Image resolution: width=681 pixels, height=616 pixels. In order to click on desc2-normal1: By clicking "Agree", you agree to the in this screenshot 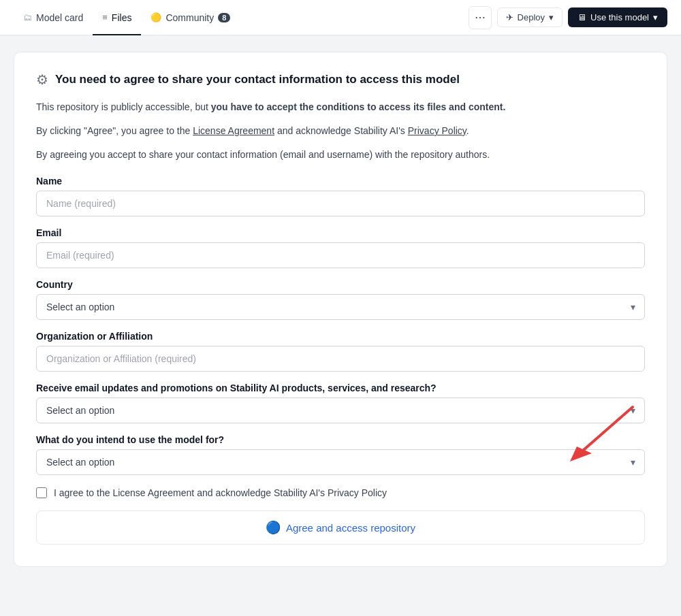, I will do `click(114, 131)`.